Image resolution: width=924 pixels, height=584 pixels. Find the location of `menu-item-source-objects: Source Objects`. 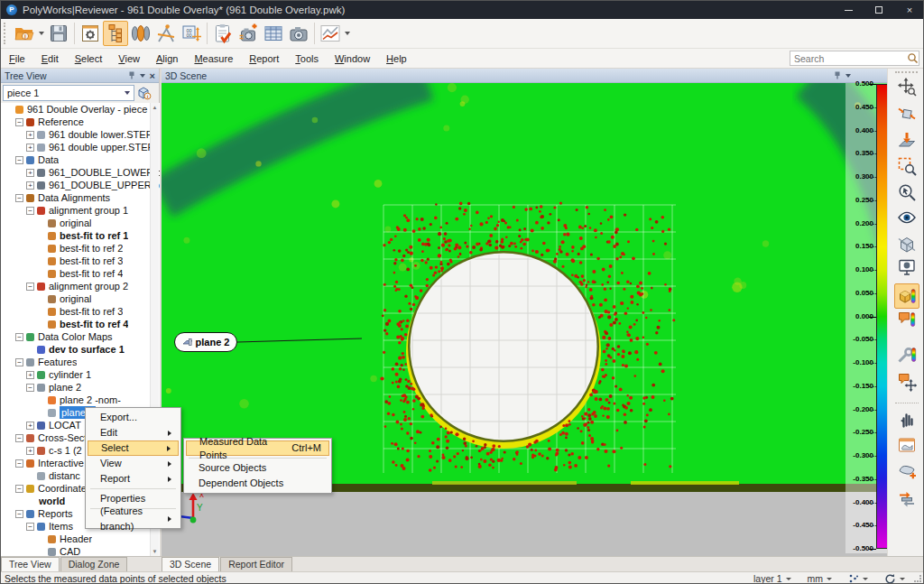

menu-item-source-objects: Source Objects is located at coordinates (258, 468).